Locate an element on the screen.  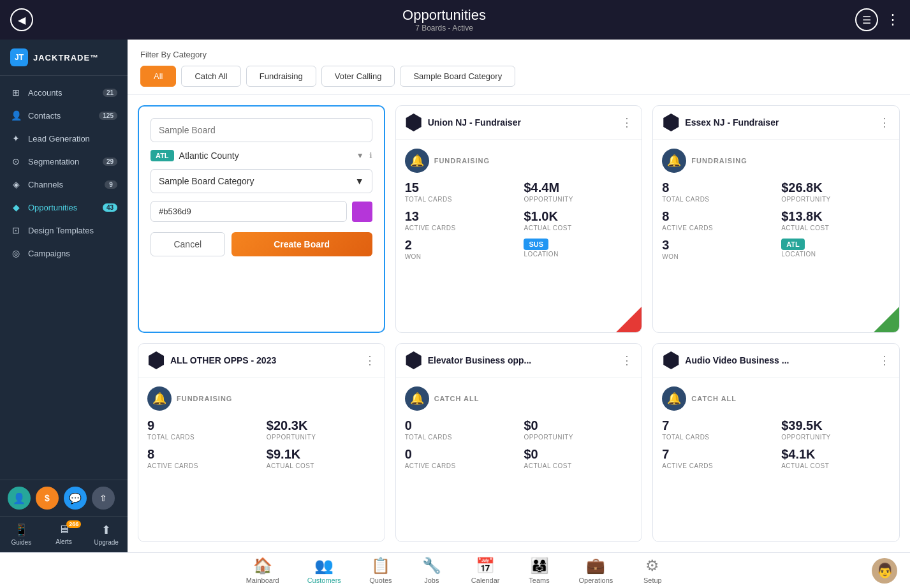
stat-total-cards: 8 TOTAL CARDS is located at coordinates (717, 191).